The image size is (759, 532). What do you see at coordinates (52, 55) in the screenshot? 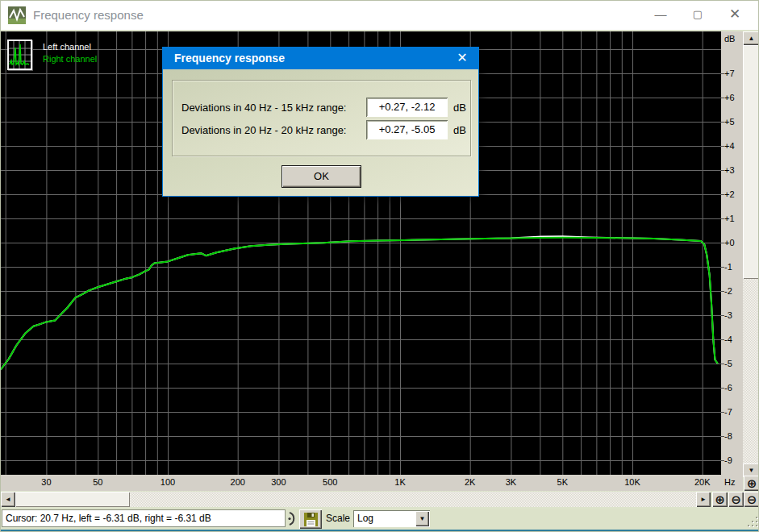
I see `chart-legend: Left channel Right channel` at bounding box center [52, 55].